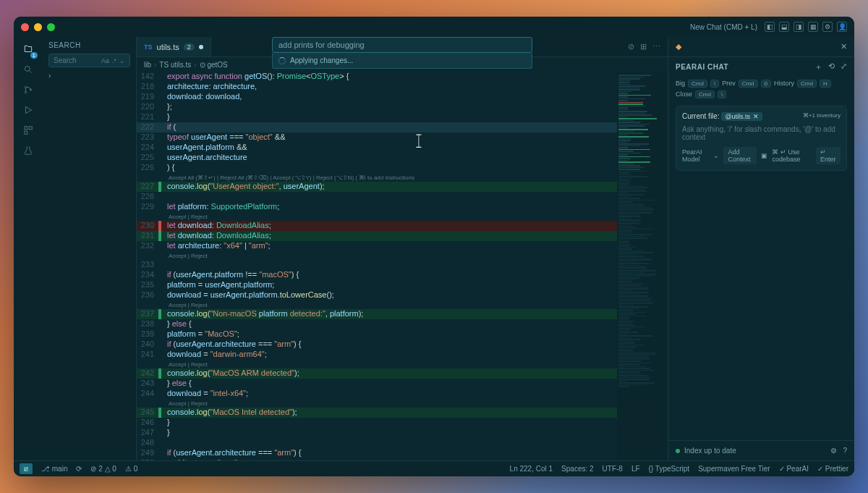 The image size is (868, 493). Describe the element at coordinates (819, 67) in the screenshot. I see `new-chat-icon: ＋` at that location.